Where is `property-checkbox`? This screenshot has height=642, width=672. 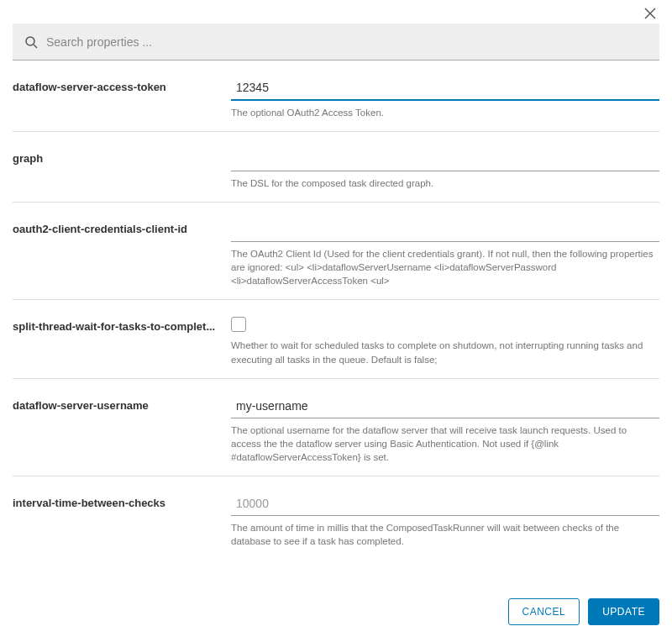
property-checkbox is located at coordinates (239, 324).